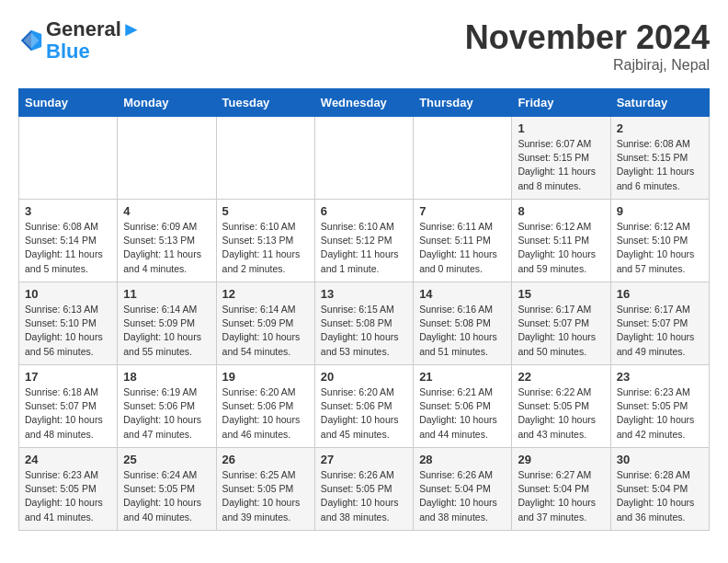 The height and width of the screenshot is (563, 728). Describe the element at coordinates (68, 377) in the screenshot. I see `day-number: 17` at that location.